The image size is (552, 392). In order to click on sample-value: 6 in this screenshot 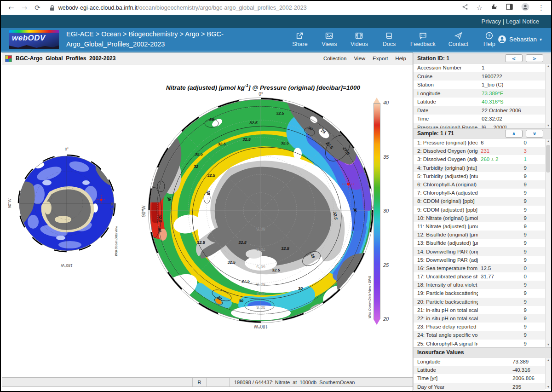, I will do `click(482, 143)`.